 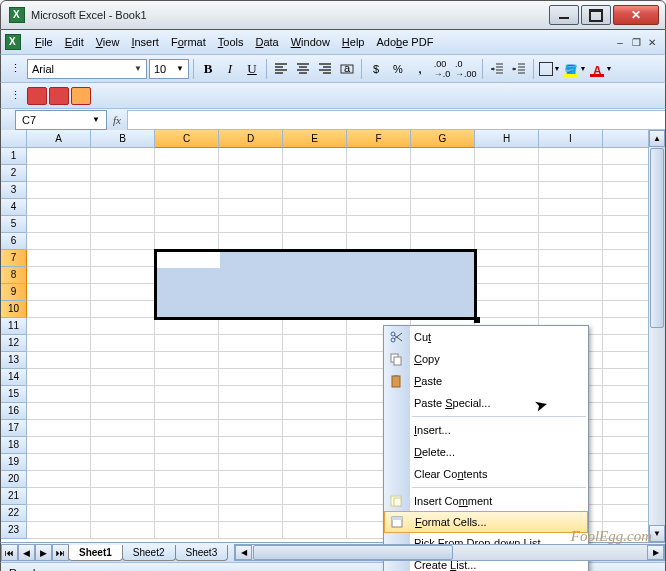 What do you see at coordinates (507, 139) in the screenshot?
I see `column-header-H: H` at bounding box center [507, 139].